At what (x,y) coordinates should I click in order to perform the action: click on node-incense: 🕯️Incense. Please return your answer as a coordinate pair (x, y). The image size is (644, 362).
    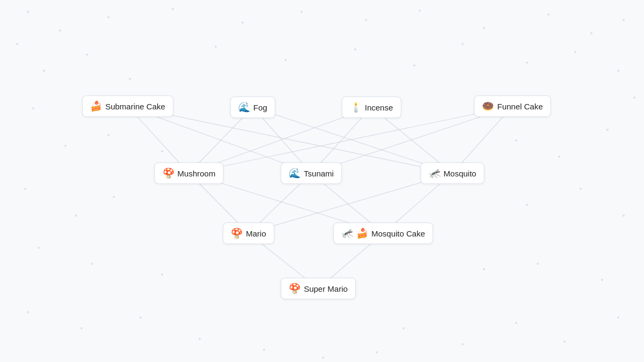
    Looking at the image, I should click on (371, 107).